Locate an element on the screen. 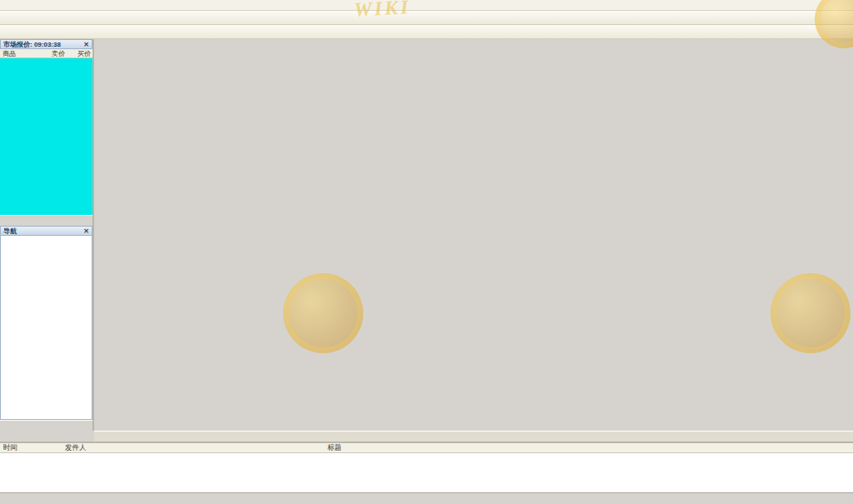 The width and height of the screenshot is (853, 504). navigator-titlebar: 导航 ✕ is located at coordinates (47, 231).